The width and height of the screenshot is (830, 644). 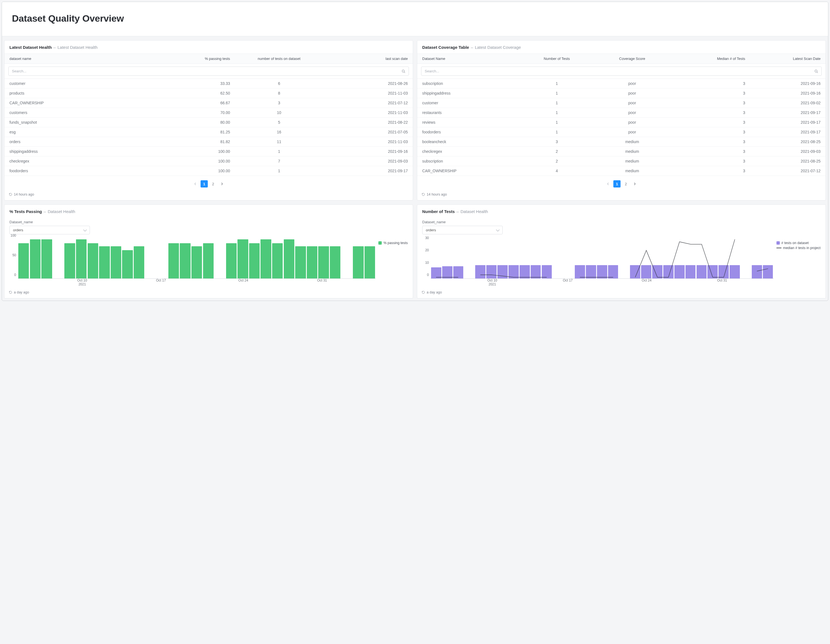 I want to click on table-row: subscription2medium32021-08-25, so click(x=621, y=161).